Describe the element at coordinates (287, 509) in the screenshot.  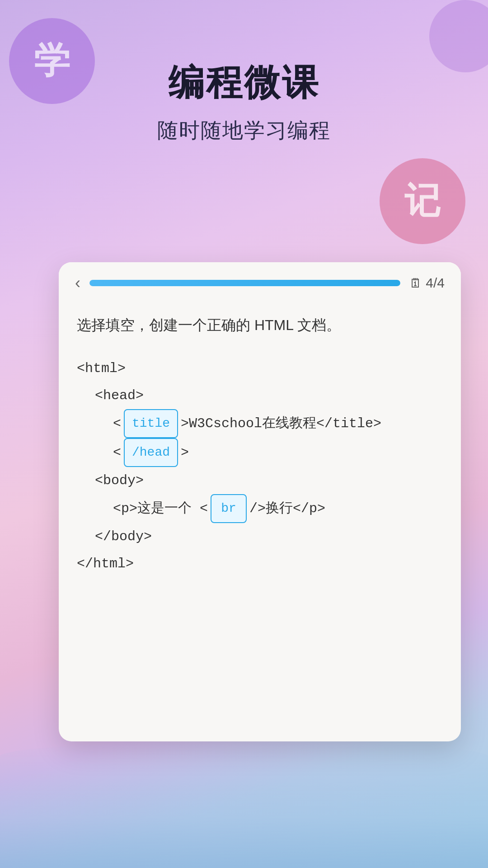
I see `code-text: />换行</p>` at that location.